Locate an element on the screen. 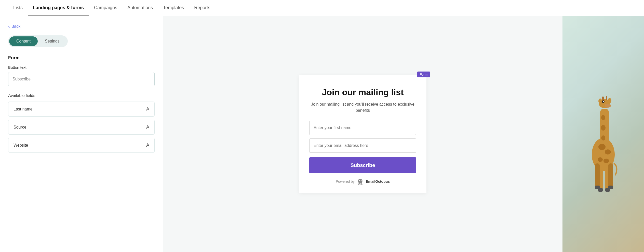  field-last-name: Last name A is located at coordinates (82, 109).